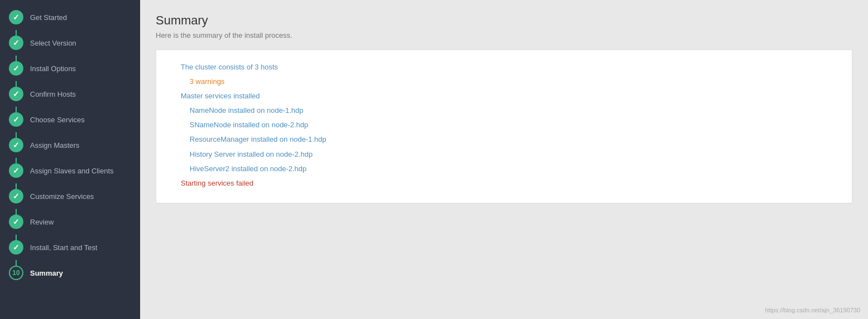 The image size is (868, 319). What do you see at coordinates (48, 18) in the screenshot?
I see `sidebar-item-label: Get Started` at bounding box center [48, 18].